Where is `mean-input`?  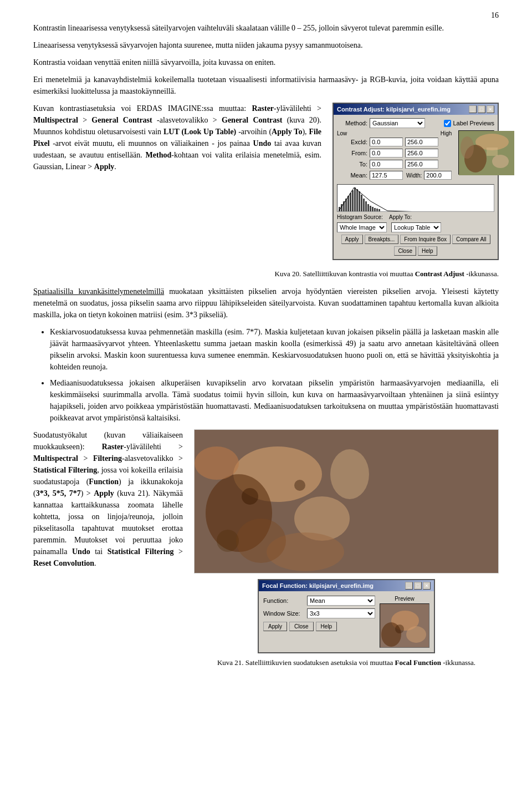
mean-input is located at coordinates (386, 175).